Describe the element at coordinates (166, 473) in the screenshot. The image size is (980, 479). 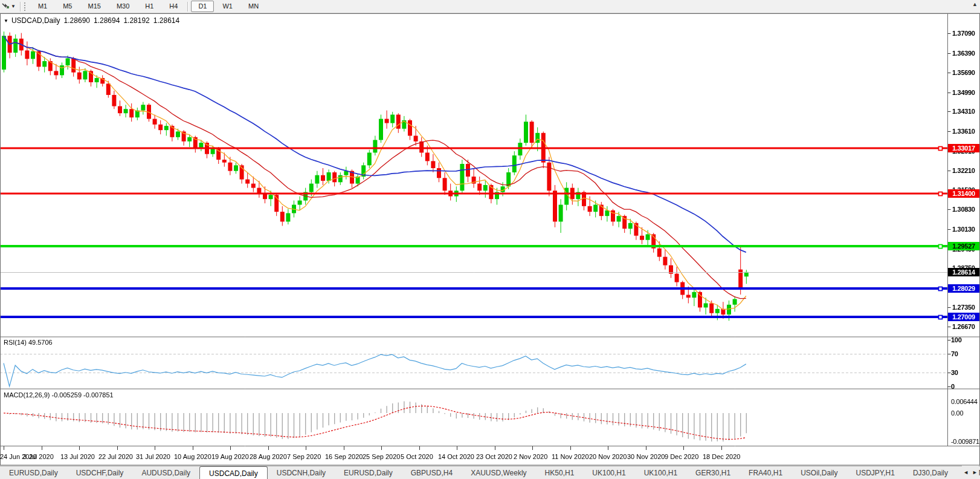
I see `chart-tab-audusd-daily: AUDUSD,Daily` at that location.